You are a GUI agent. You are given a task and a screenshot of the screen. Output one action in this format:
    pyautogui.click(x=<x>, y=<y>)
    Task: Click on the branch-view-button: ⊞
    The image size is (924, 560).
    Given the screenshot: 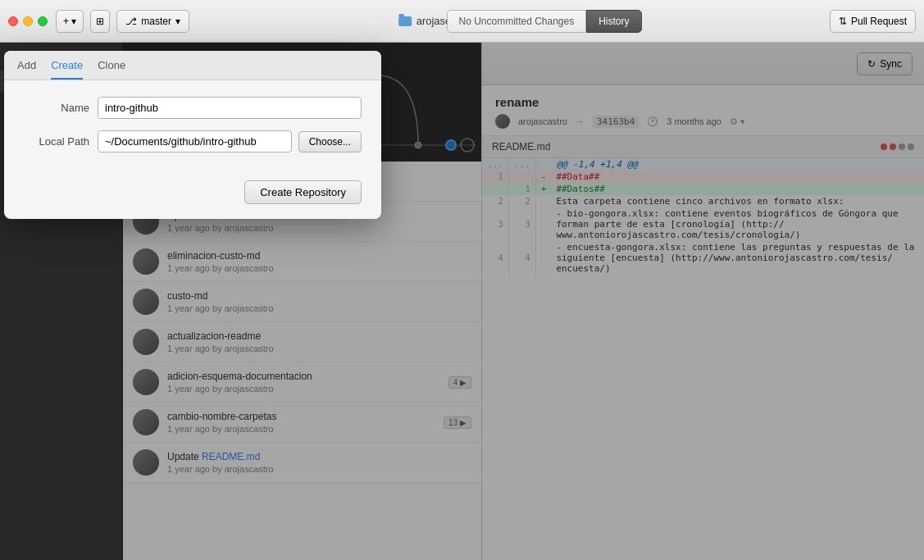 What is the action you would take?
    pyautogui.click(x=100, y=21)
    